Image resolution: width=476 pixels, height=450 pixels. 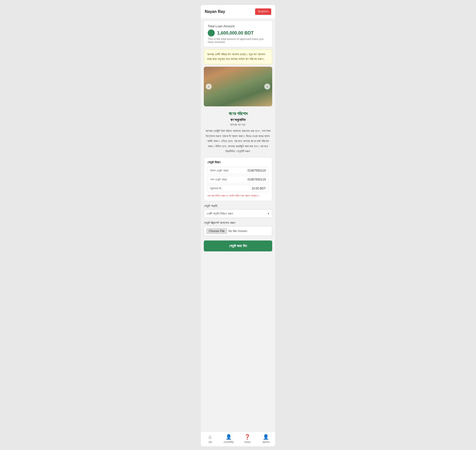 I want to click on payment-row-bkash: বিকাশ এজেন্ট নম্বর: 01967650119, so click(x=238, y=171).